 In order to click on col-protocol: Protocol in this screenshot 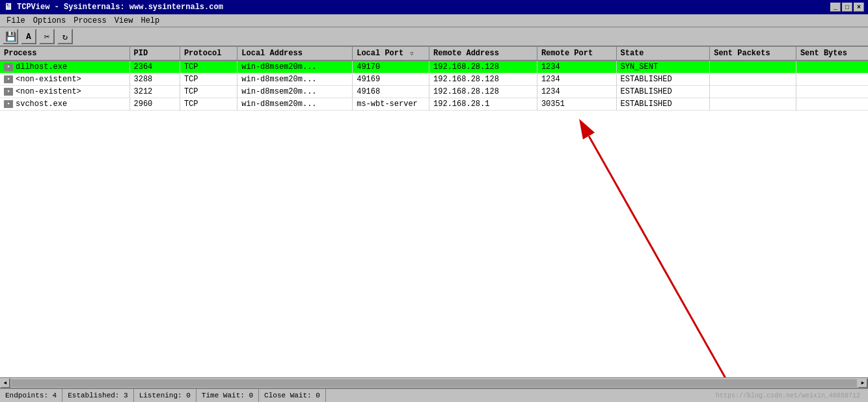, I will do `click(208, 53)`.